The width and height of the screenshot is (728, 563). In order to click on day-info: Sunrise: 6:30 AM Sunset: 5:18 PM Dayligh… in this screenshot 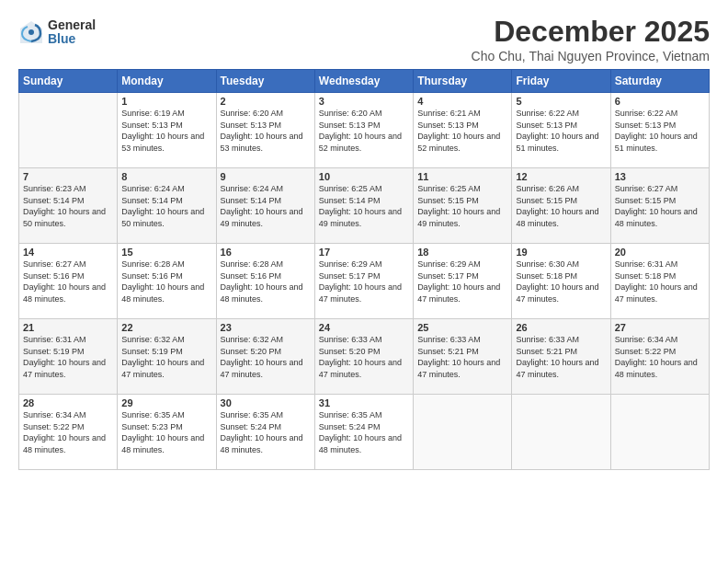, I will do `click(561, 282)`.